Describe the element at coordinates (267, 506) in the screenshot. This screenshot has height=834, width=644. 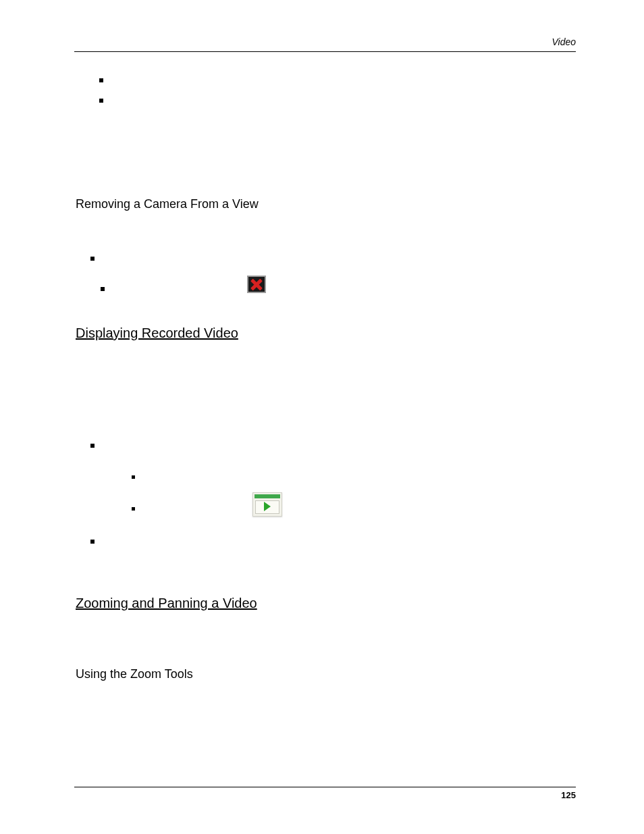
I see `play-triangle-icon` at that location.